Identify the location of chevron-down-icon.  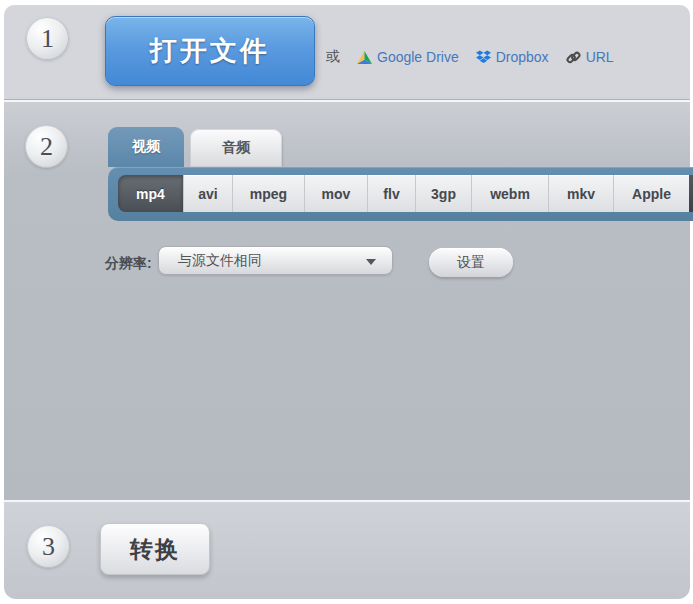
(371, 262).